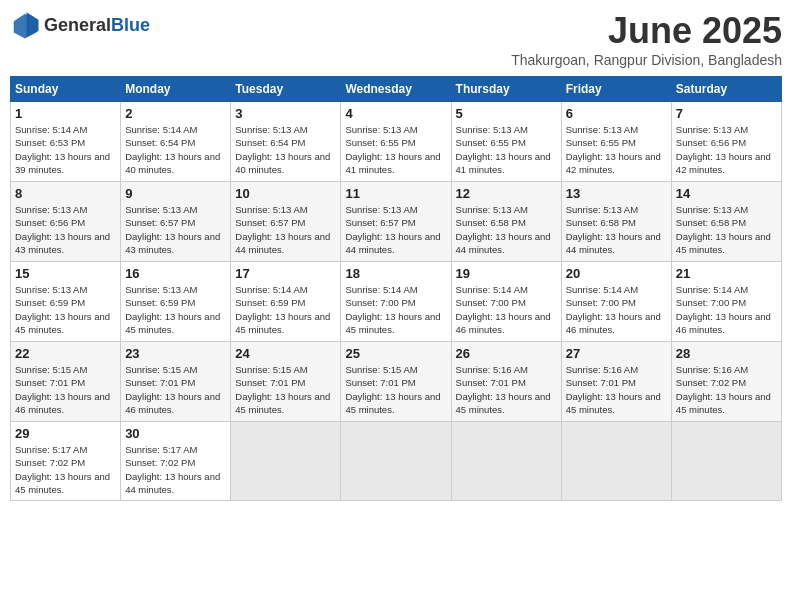 The height and width of the screenshot is (612, 792). What do you see at coordinates (396, 90) in the screenshot?
I see `header-wednesday: Wednesday` at bounding box center [396, 90].